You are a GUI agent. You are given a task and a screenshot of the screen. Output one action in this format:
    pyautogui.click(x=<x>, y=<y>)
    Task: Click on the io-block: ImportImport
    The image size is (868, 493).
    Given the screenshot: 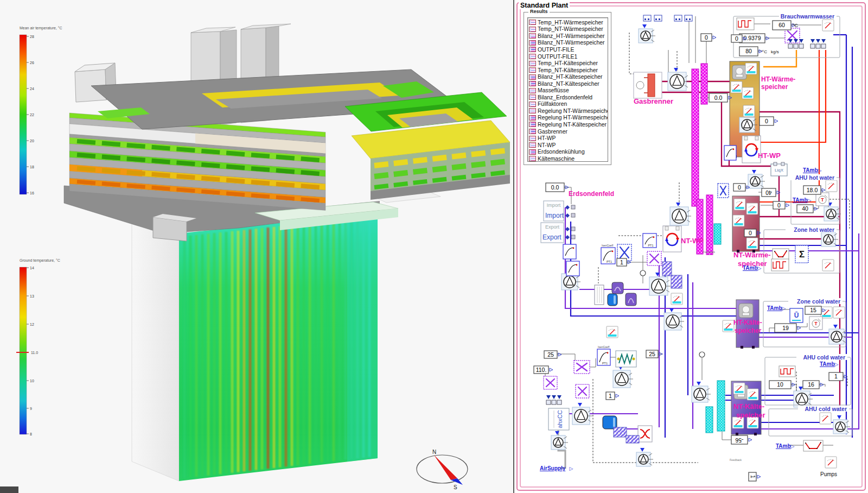 What is the action you would take?
    pyautogui.click(x=559, y=211)
    